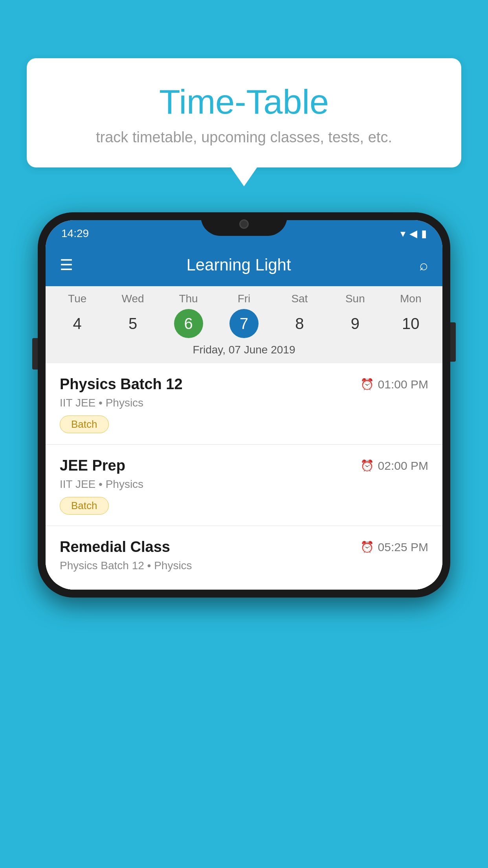 The image size is (488, 868). Describe the element at coordinates (121, 384) in the screenshot. I see `item-title: Physics Batch 12` at that location.